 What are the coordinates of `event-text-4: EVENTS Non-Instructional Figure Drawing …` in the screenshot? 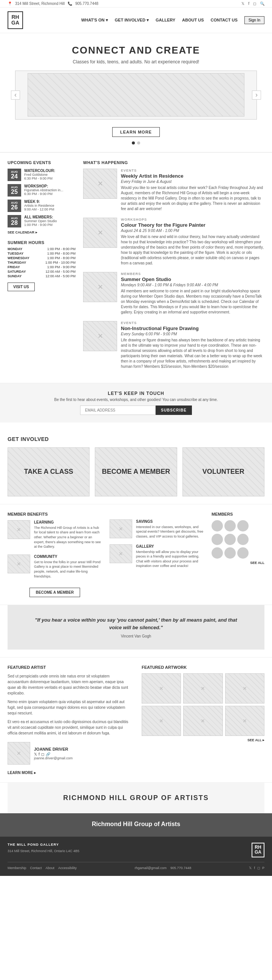 It's located at (193, 345).